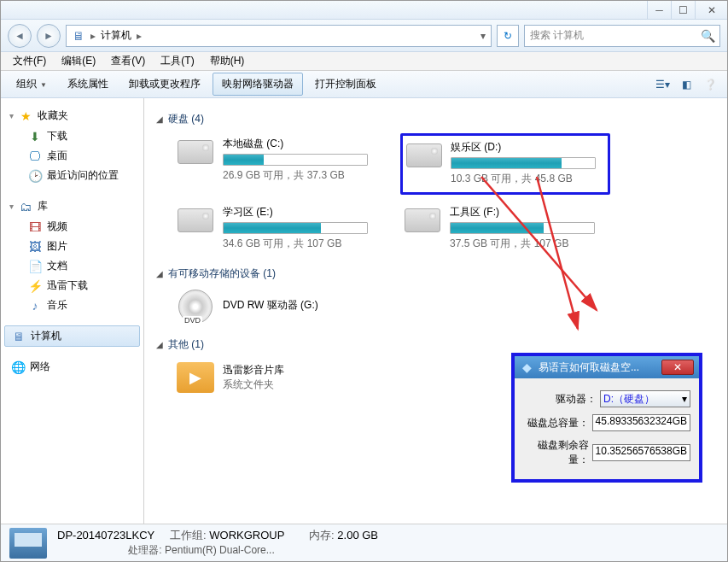 This screenshot has height=562, width=728. Describe the element at coordinates (556, 36) in the screenshot. I see `search-placeholder: 搜索 计算机` at that location.